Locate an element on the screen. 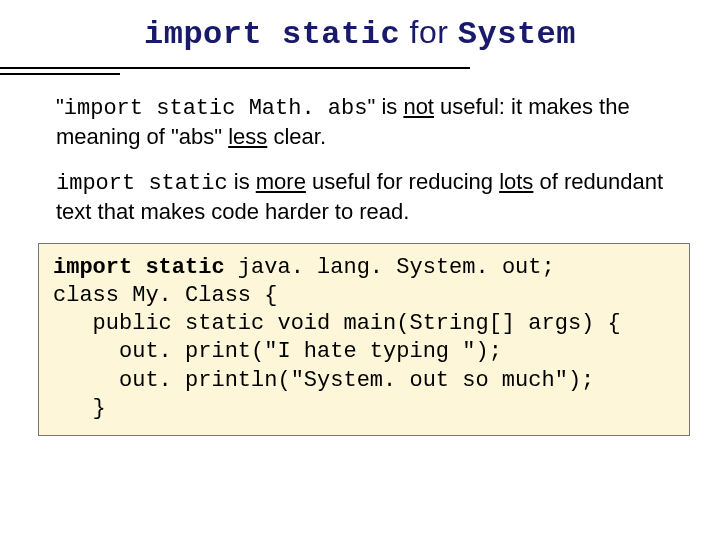 This screenshot has height=540, width=720. paragraph-2: import static is more useful for reducin… is located at coordinates (364, 196).